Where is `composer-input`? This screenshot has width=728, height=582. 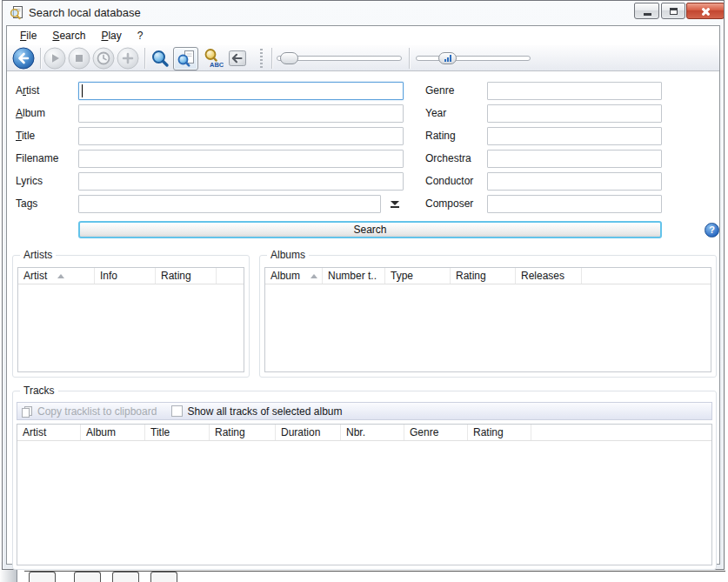
composer-input is located at coordinates (574, 204).